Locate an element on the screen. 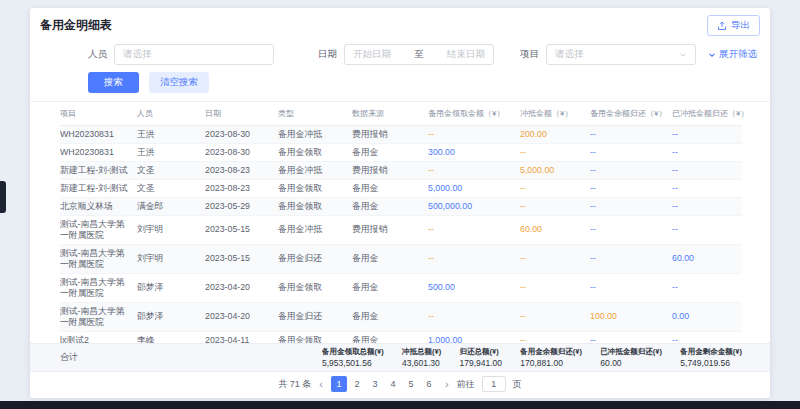  page-button-6: 6 is located at coordinates (429, 384).